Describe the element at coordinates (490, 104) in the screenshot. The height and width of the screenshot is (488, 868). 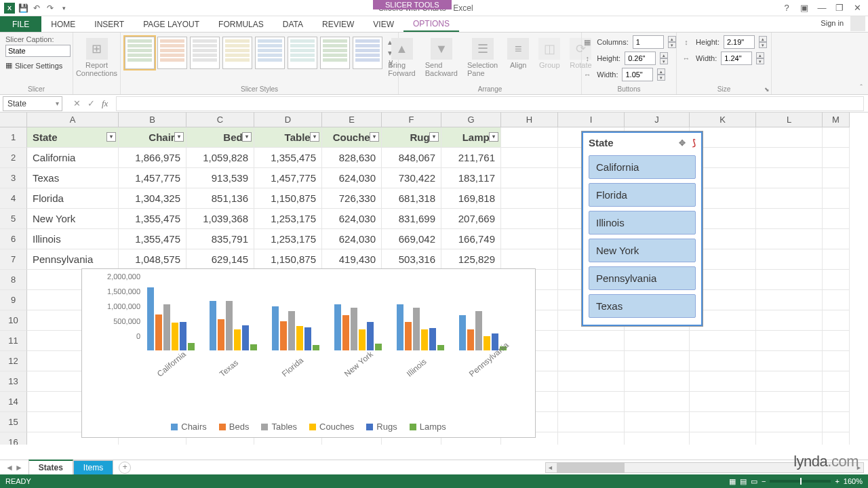
I see `formula-input` at that location.